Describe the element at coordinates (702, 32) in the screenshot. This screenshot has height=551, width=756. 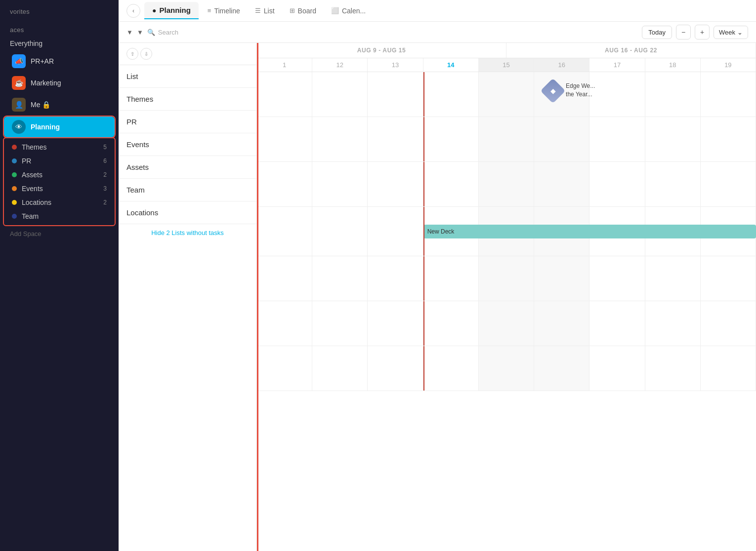
I see `zoom-in-button: +` at that location.